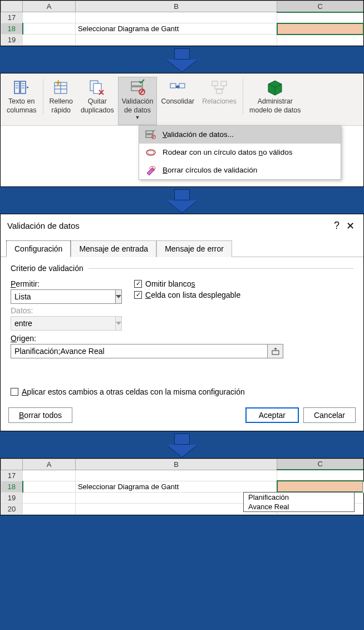 The height and width of the screenshot is (630, 364). Describe the element at coordinates (151, 170) in the screenshot. I see `clear-circles-icon` at that location.